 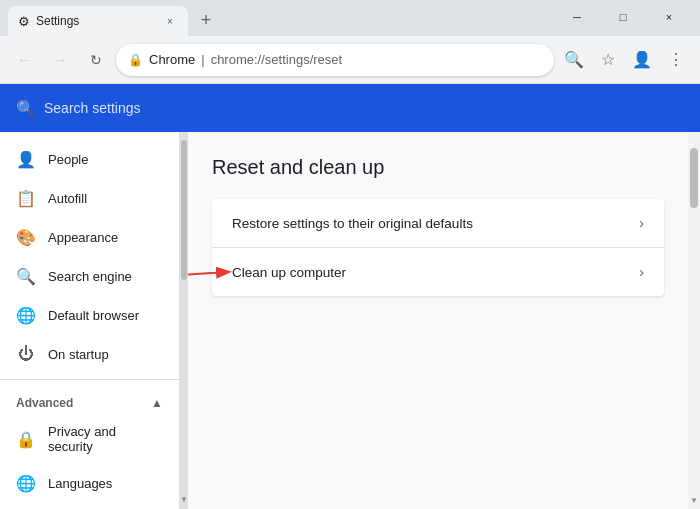 I want to click on scroll-down-arrow: ▼, so click(x=184, y=499).